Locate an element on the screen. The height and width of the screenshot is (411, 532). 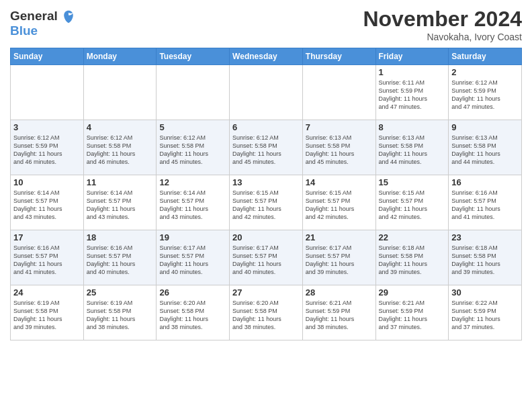
calendar-cell: 22Sunrise: 6:18 AM Sunset: 5:58 PM Dayli… is located at coordinates (412, 258).